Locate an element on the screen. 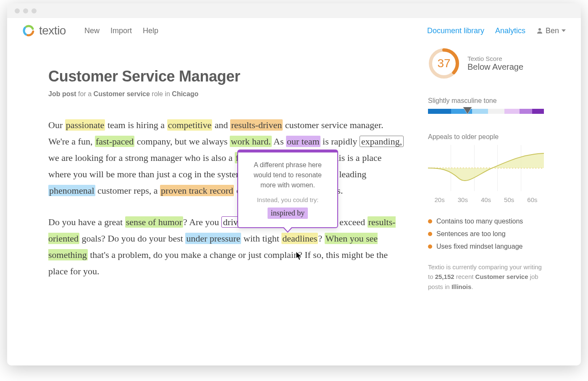  age-label: Appeals to older people is located at coordinates (486, 137).